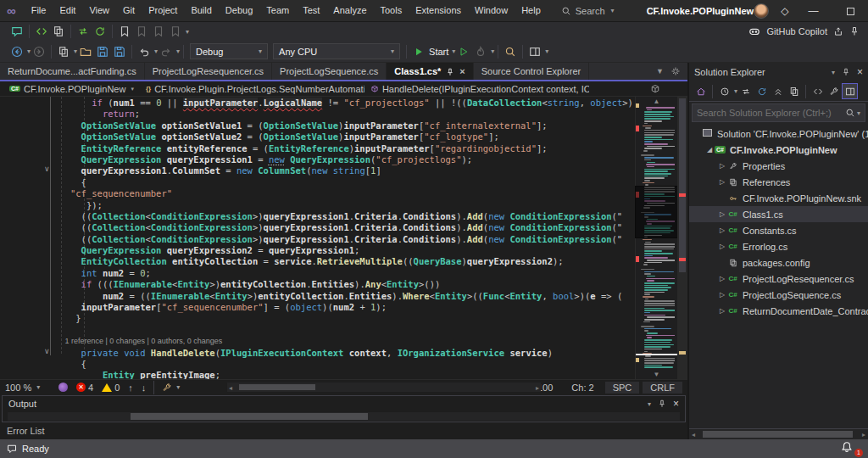  I want to click on start-chevron-icon: ▾, so click(453, 51).